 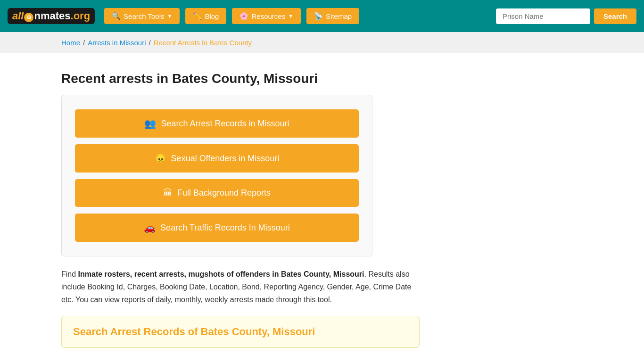 What do you see at coordinates (240, 287) in the screenshot?
I see `description-text: Find Inmate rosters, recent arrests, mug…` at bounding box center [240, 287].